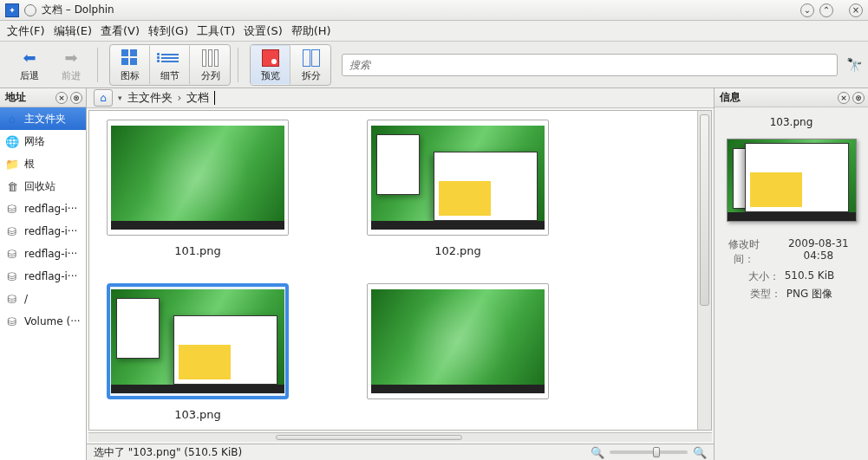 Image resolution: width=868 pixels, height=460 pixels. I want to click on info-size: 510.5 KiB, so click(810, 277).